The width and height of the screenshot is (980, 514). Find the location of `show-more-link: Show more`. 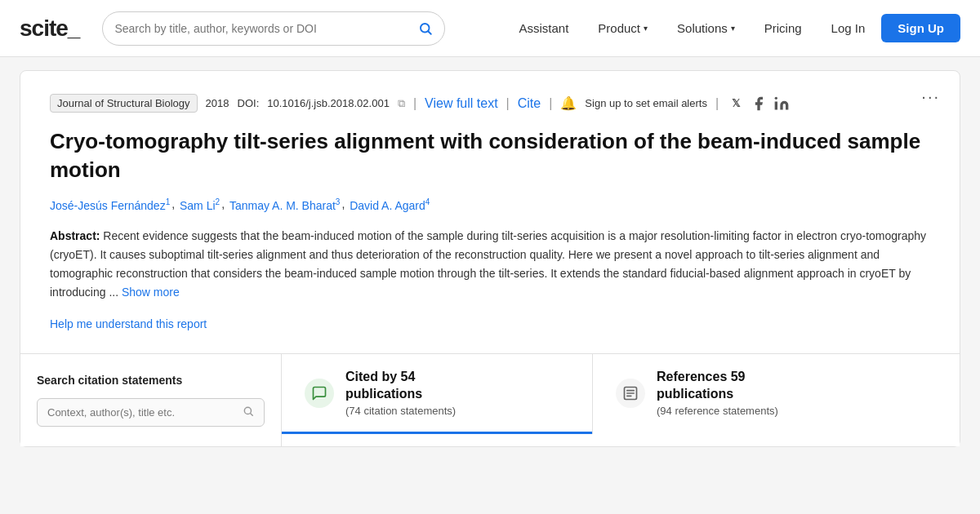

show-more-link: Show more is located at coordinates (150, 292).